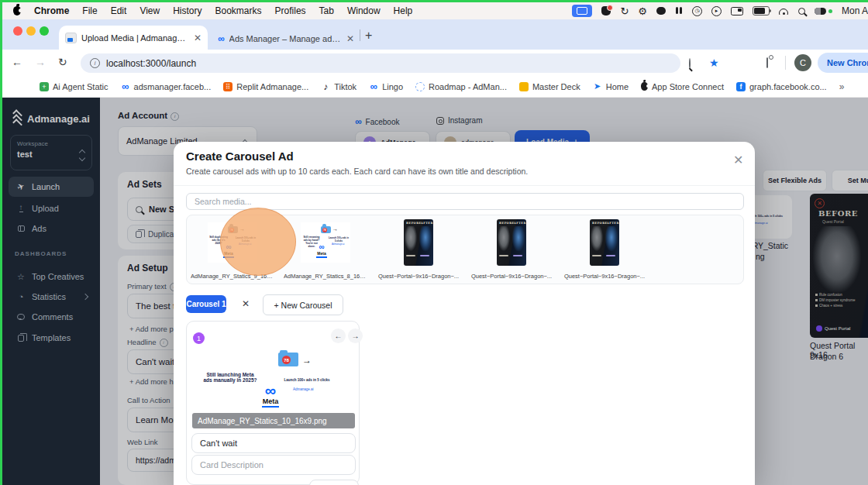 Image resolution: width=868 pixels, height=485 pixels. Describe the element at coordinates (598, 87) in the screenshot. I see `home-arrow-icon: ➤` at that location.